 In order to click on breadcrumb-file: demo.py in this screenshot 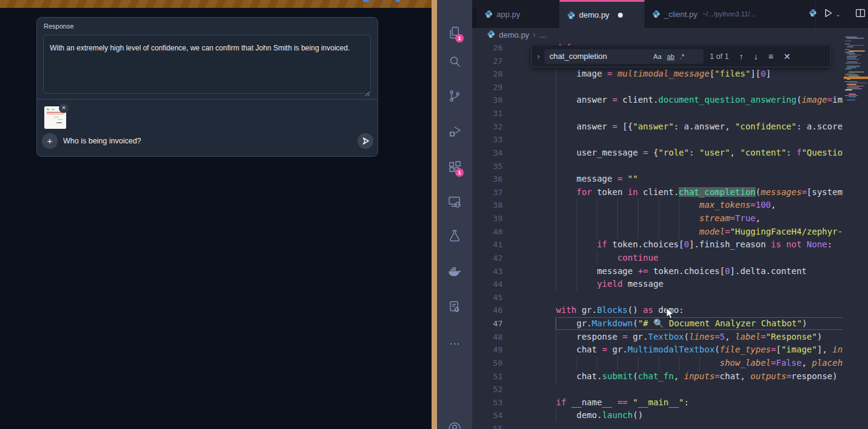, I will do `click(514, 35)`.